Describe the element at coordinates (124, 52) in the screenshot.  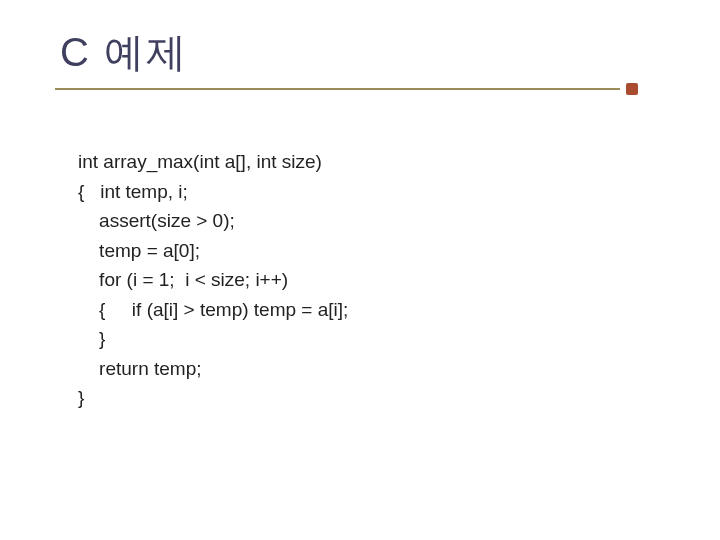
I see `slide-title: C 예제` at that location.